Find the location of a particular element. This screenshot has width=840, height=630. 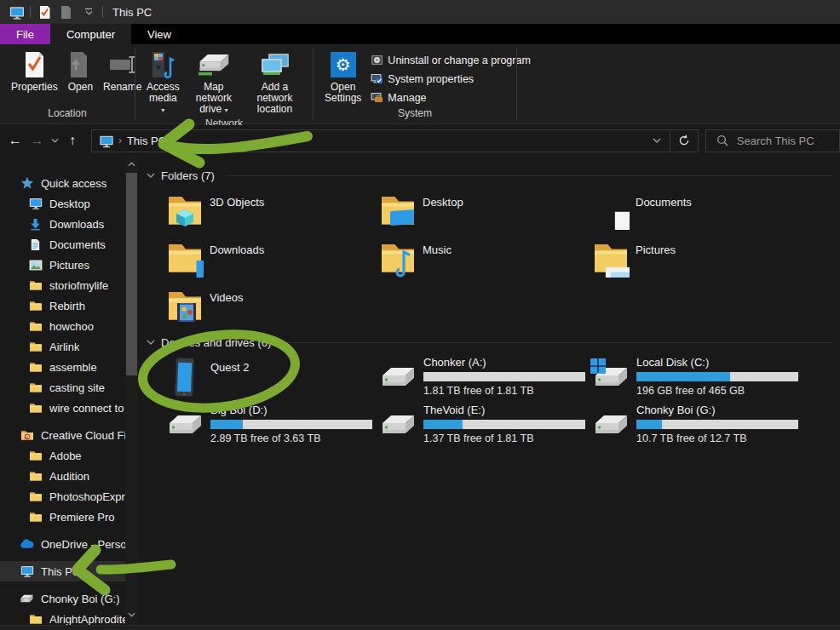

sidebar-item-alrightaphrodite: AlrightAphrodite is located at coordinates (69, 616).